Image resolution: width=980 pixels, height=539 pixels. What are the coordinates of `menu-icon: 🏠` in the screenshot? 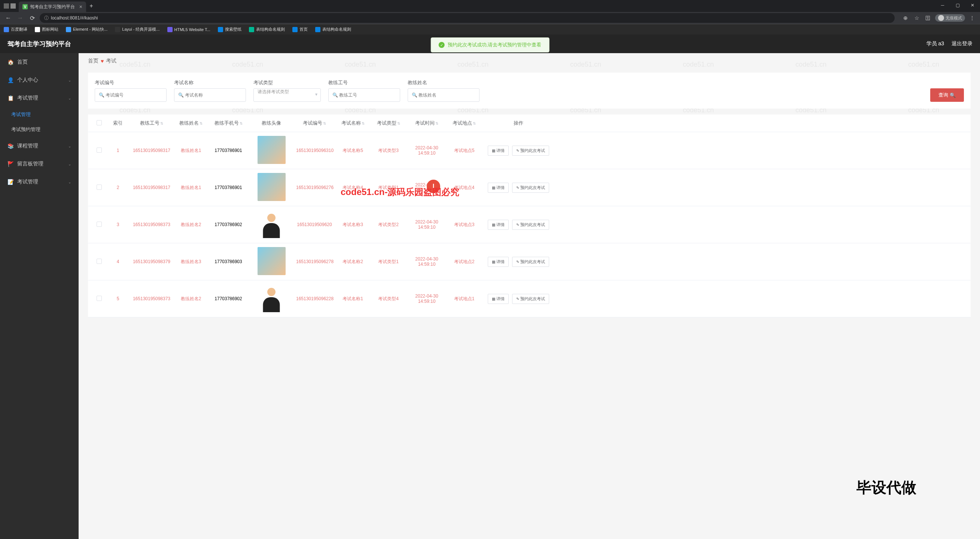 It's located at (11, 62).